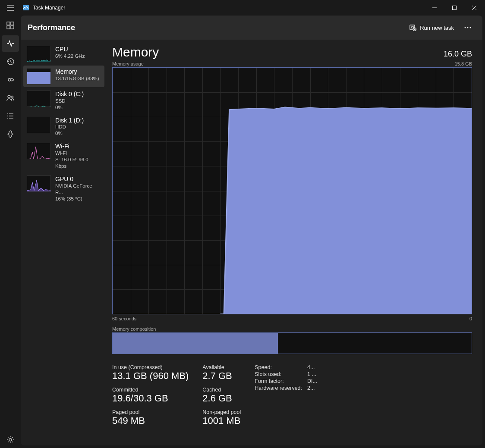  Describe the element at coordinates (150, 412) in the screenshot. I see `paged-label: Paged pool` at that location.